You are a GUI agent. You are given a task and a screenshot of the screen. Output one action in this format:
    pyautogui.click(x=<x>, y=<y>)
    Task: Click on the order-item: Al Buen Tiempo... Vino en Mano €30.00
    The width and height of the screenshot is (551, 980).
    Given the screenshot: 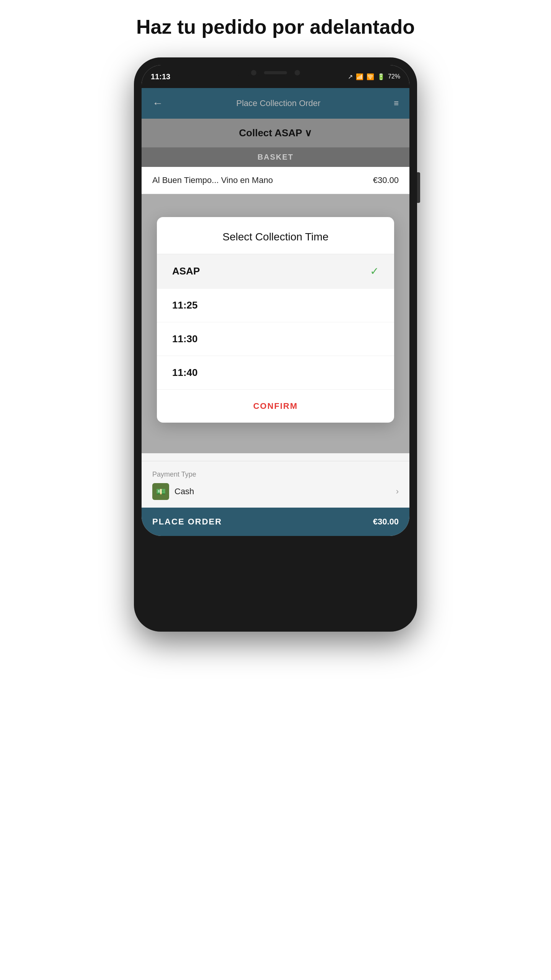 What is the action you would take?
    pyautogui.click(x=276, y=181)
    